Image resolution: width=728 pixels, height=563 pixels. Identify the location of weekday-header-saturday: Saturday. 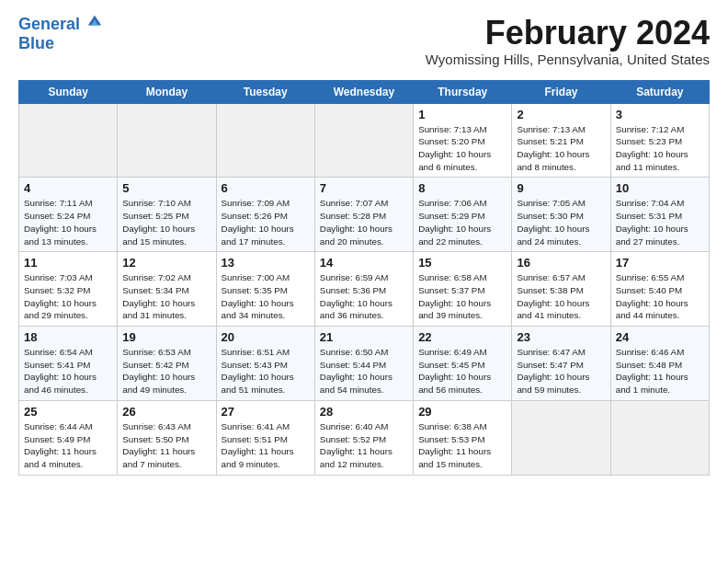
(660, 92).